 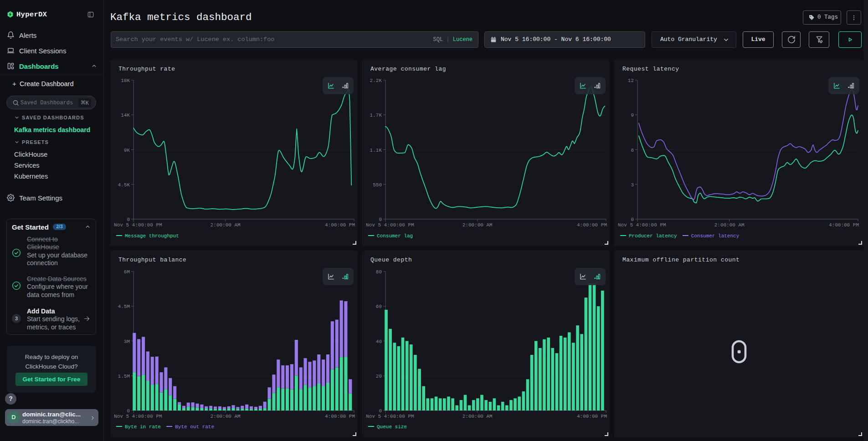 I want to click on svg-text: 4.5K, so click(x=124, y=185).